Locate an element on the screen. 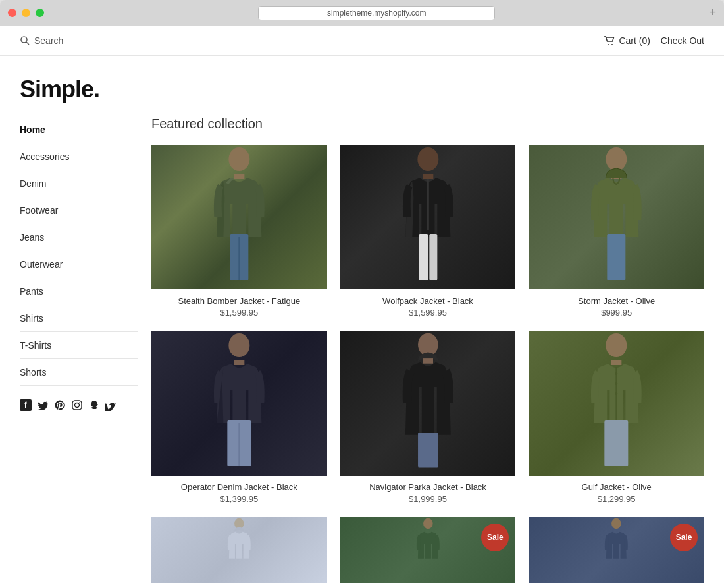 Image resolution: width=724 pixels, height=588 pixels. sidebar-item-denim: Denim is located at coordinates (79, 184).